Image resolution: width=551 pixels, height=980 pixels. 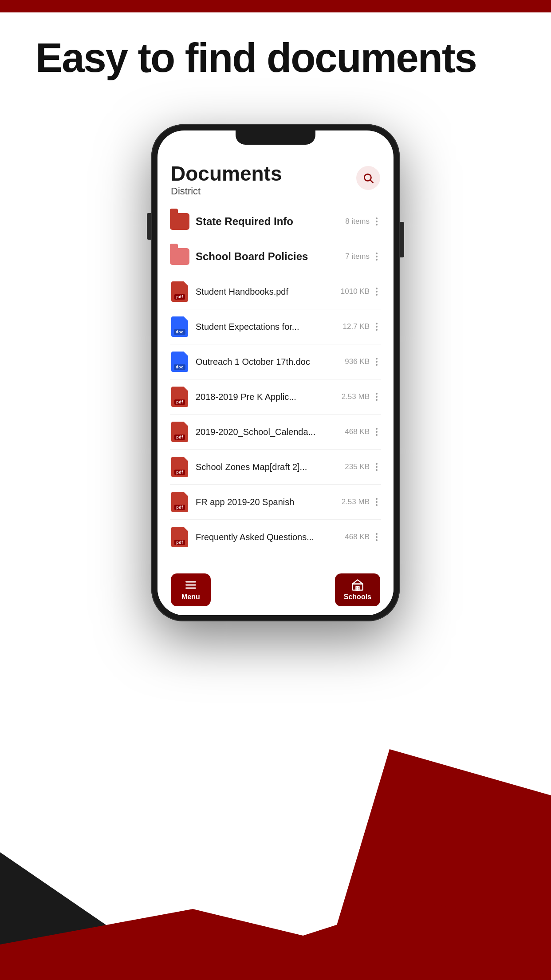 I want to click on header-text-group: Documents District, so click(x=226, y=180).